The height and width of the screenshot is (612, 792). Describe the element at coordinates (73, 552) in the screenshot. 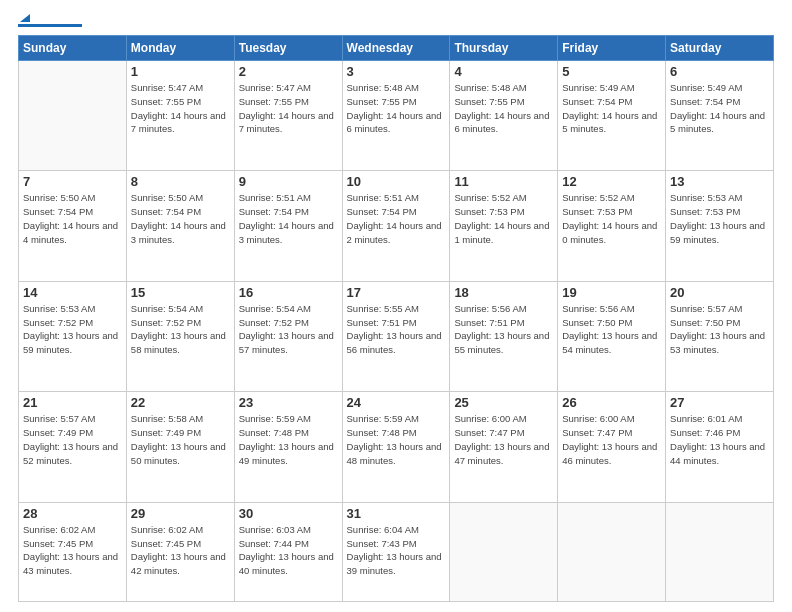

I see `day-cell: 28Sunrise: 6:02 AM Sunset: 7:45 PM Dayli…` at that location.